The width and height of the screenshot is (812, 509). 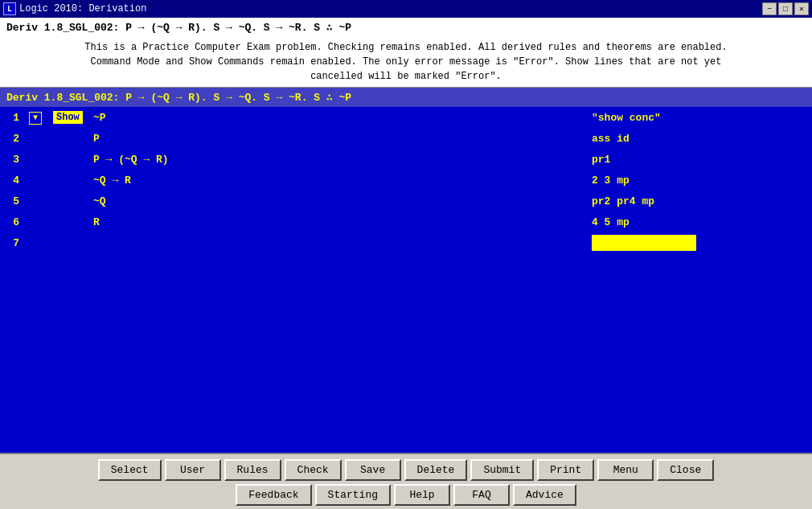 I want to click on header-info: This is a Practice Computer Exam problem…, so click(x=406, y=63).